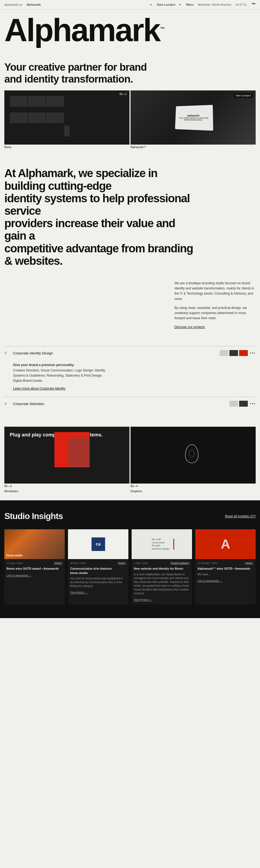  I want to click on service-2-thumbs, so click(239, 404).